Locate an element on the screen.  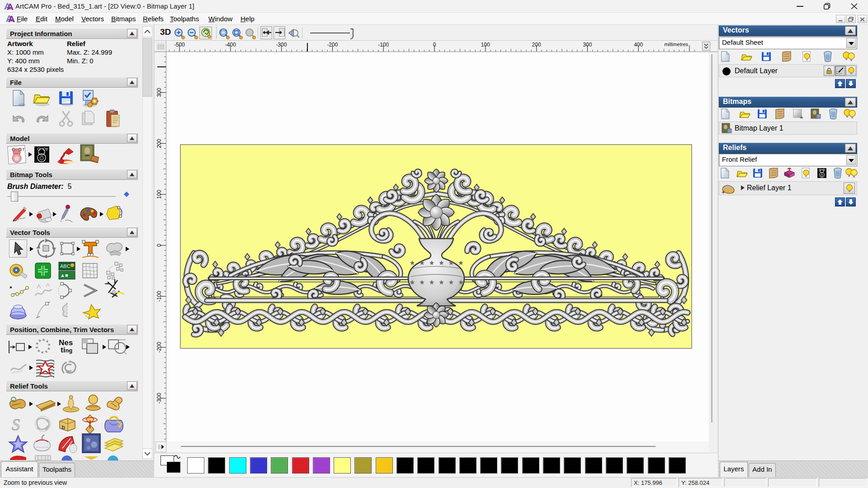
svg-text: ABC is located at coordinates (65, 266).